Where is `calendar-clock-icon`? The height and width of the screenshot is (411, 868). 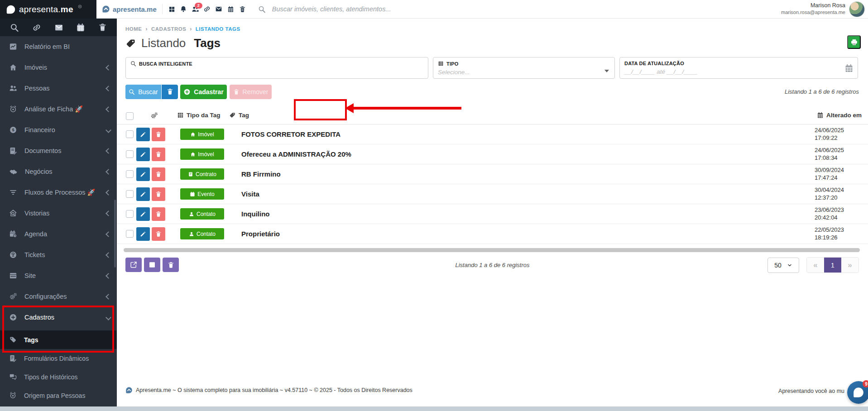 calendar-clock-icon is located at coordinates (13, 234).